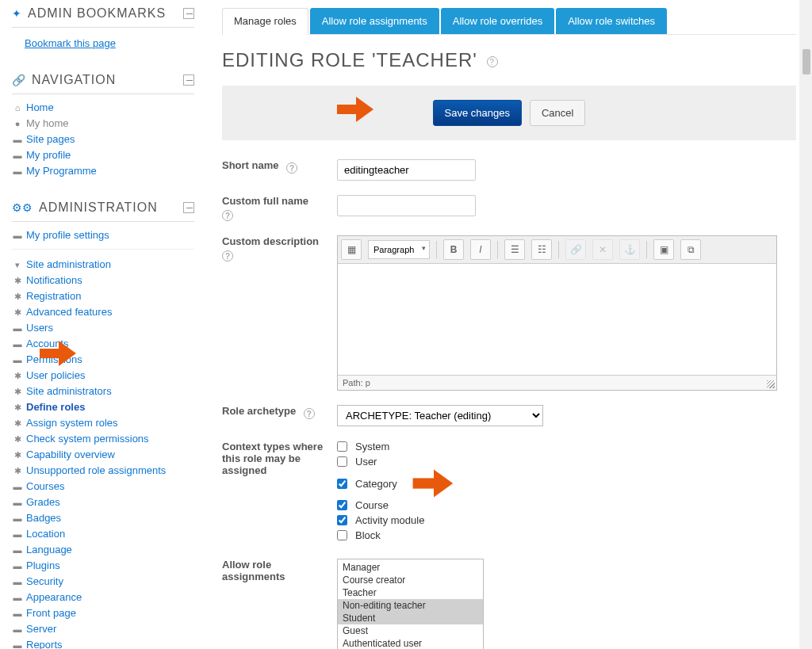 Image resolution: width=812 pixels, height=649 pixels. I want to click on role-option: Non-editing teacher, so click(411, 605).